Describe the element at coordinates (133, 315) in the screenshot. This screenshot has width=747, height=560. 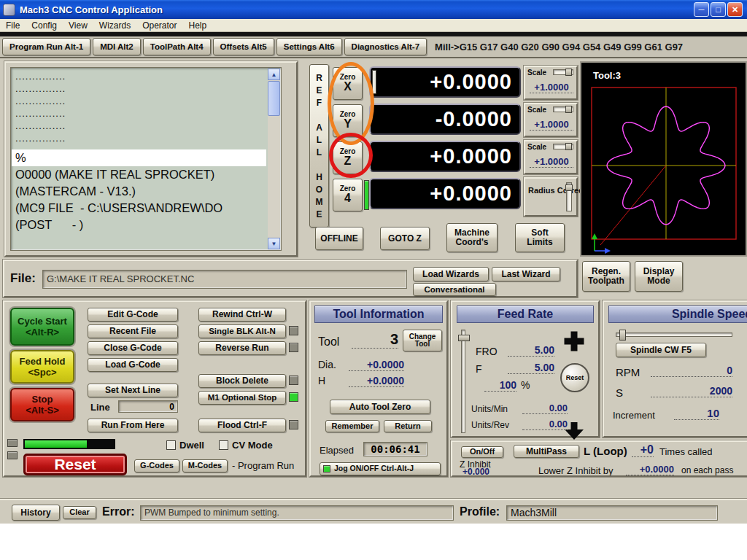
I see `edit-gcode-button: Edit G-Code` at that location.